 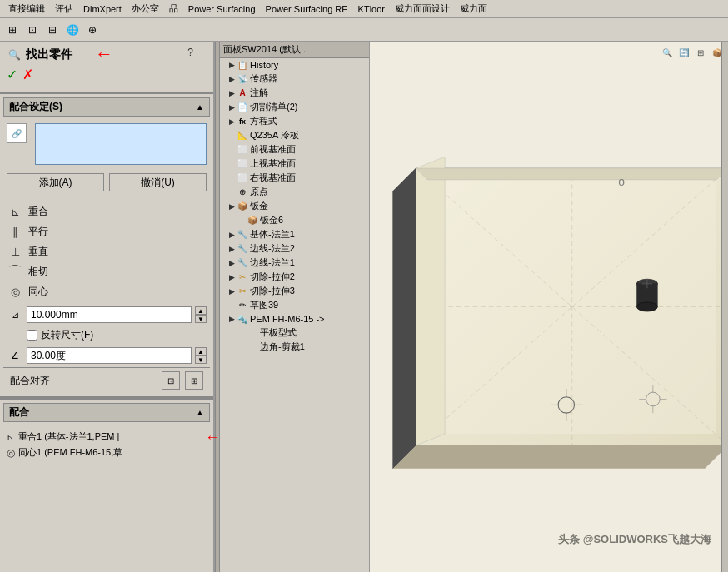 I want to click on spin-down: ▼, so click(x=201, y=319).